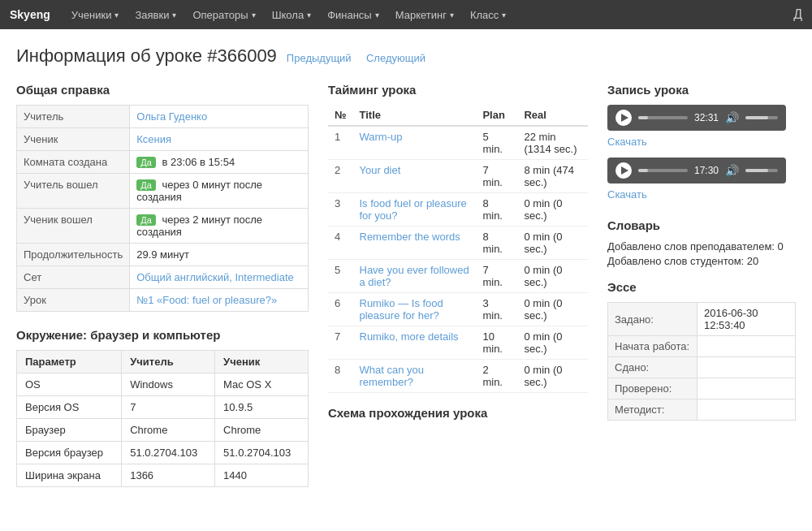  What do you see at coordinates (162, 140) in the screenshot?
I see `table-row: Ученик Ксения` at bounding box center [162, 140].